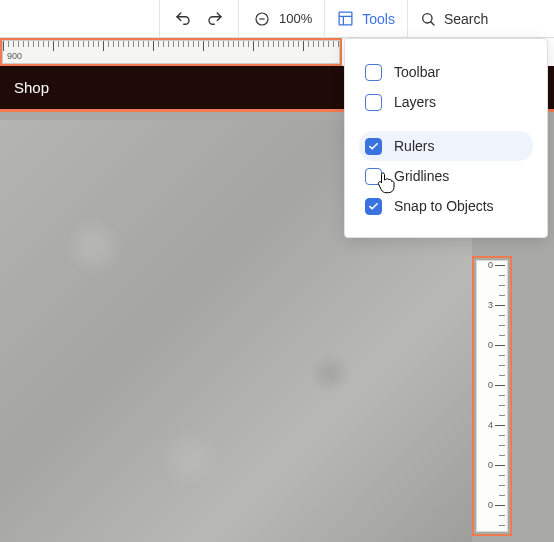 The height and width of the screenshot is (542, 554). I want to click on shop-label: Shop, so click(32, 88).